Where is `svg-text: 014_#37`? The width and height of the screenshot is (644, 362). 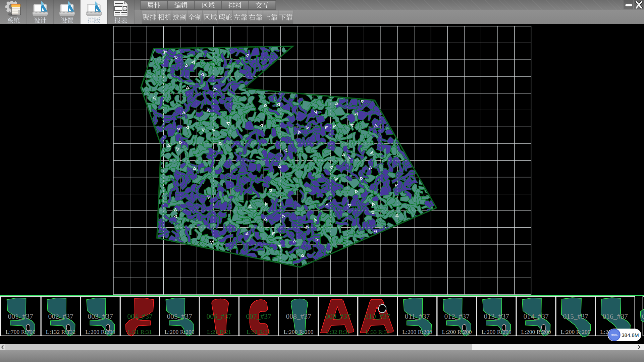
svg-text: 014_#37 is located at coordinates (536, 316).